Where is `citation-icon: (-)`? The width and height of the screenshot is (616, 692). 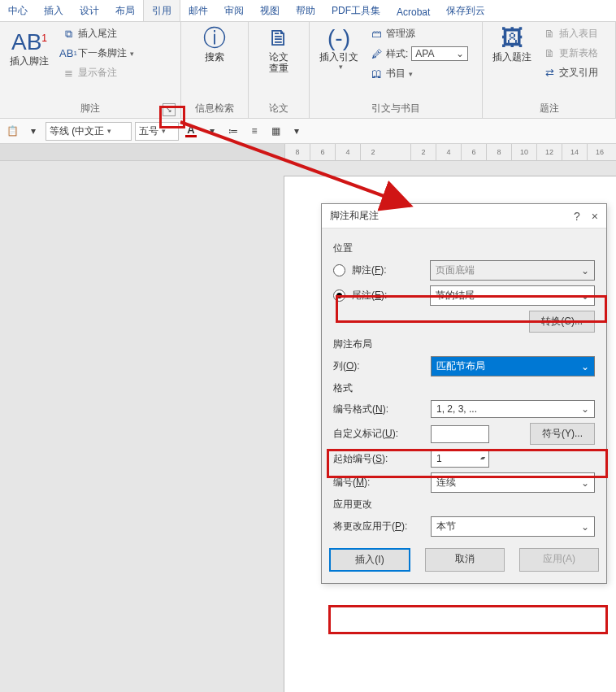
citation-icon: (-) is located at coordinates (339, 38).